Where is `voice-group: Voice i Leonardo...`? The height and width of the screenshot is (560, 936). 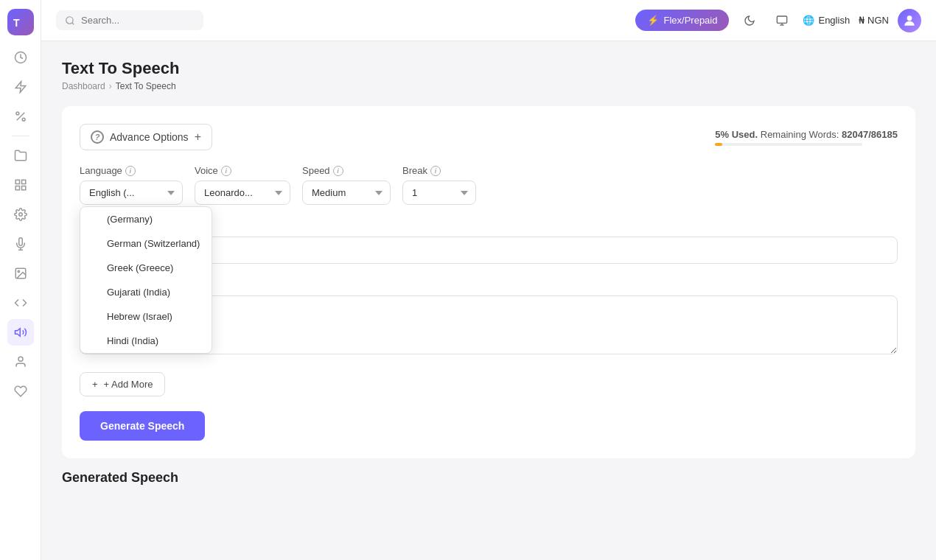 voice-group: Voice i Leonardo... is located at coordinates (242, 185).